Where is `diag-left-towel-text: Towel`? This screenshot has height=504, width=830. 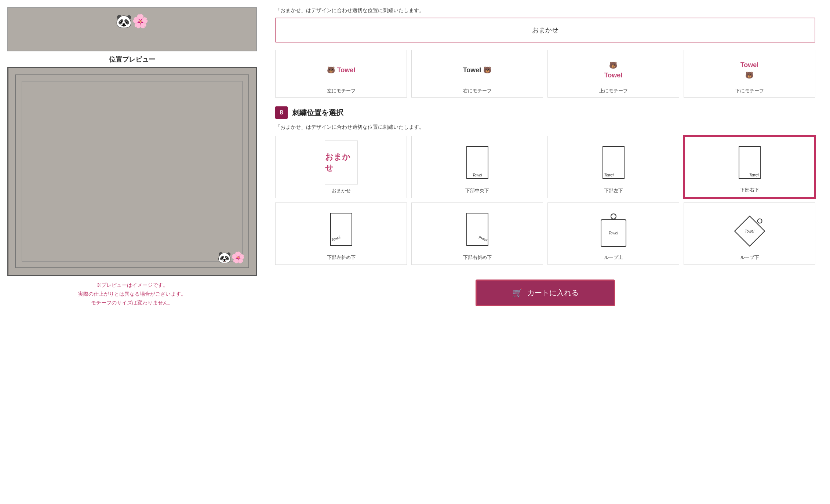
diag-left-towel-text: Towel is located at coordinates (336, 238).